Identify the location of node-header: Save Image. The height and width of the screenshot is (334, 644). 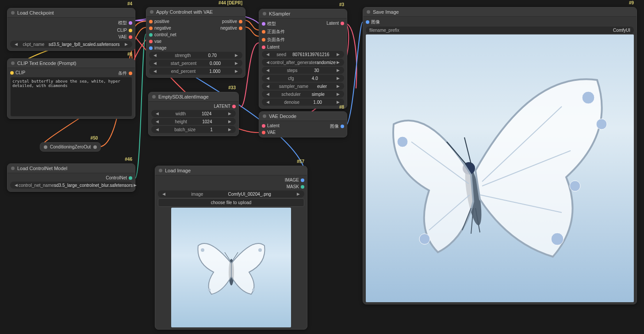
(500, 12).